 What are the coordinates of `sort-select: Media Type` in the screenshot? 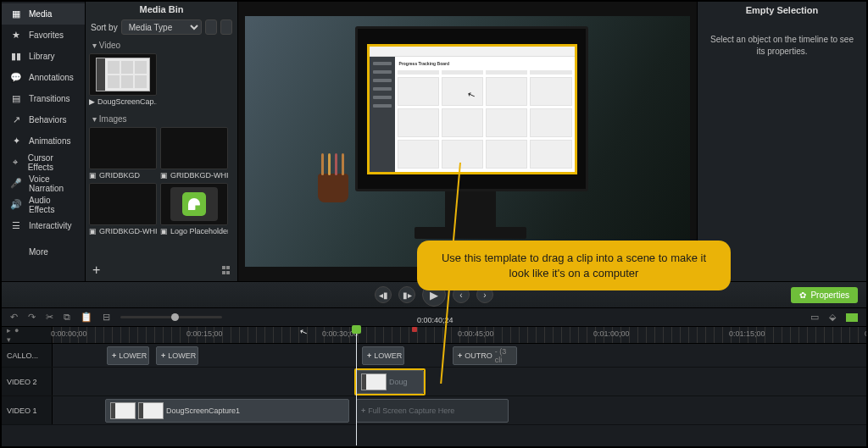 It's located at (161, 27).